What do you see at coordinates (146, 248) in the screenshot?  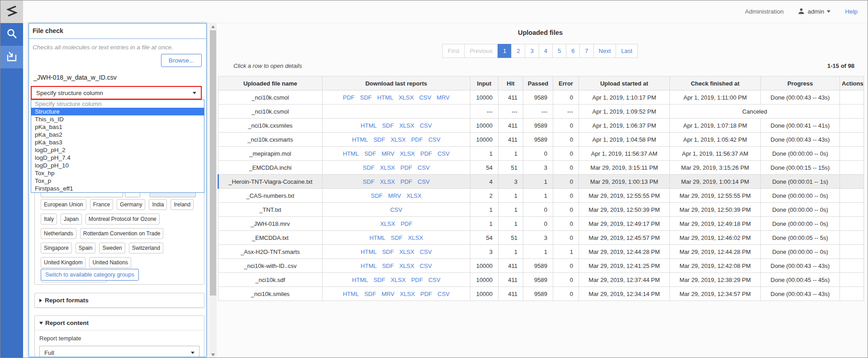 I see `category-chip: Switzerland` at bounding box center [146, 248].